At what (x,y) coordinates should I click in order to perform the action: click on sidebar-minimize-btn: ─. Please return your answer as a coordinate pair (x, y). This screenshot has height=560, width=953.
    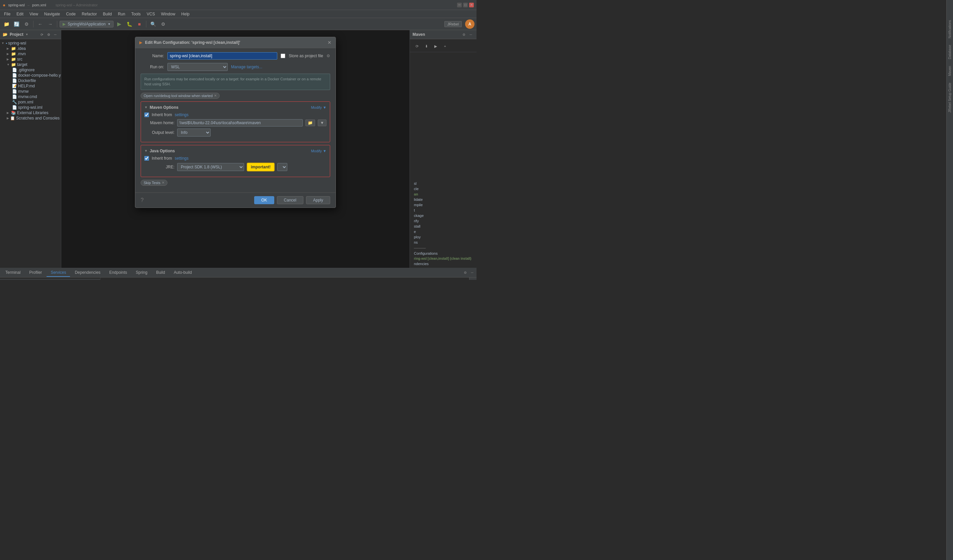
    Looking at the image, I should click on (55, 34).